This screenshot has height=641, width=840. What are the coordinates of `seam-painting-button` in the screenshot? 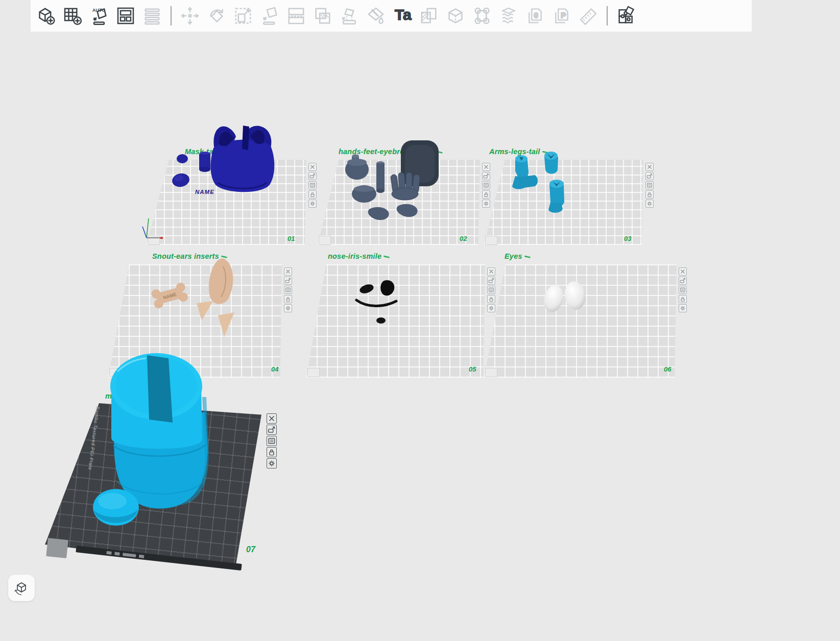 It's located at (482, 16).